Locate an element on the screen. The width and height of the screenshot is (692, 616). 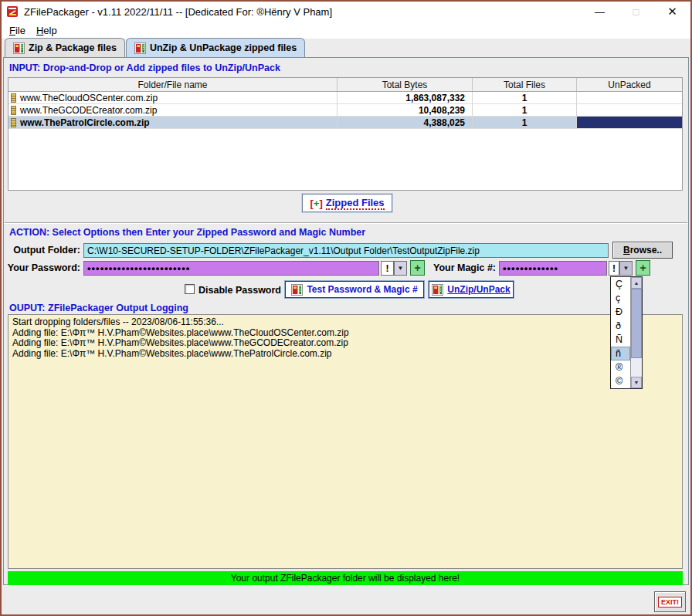
unzip-unpack-button: UnZip/UnPack is located at coordinates (471, 289).